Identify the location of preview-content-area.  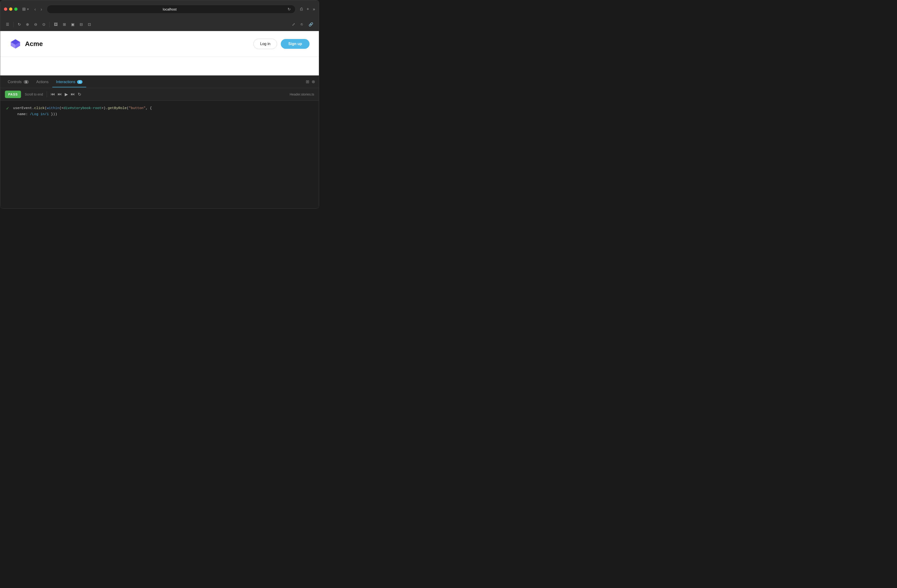
(160, 66).